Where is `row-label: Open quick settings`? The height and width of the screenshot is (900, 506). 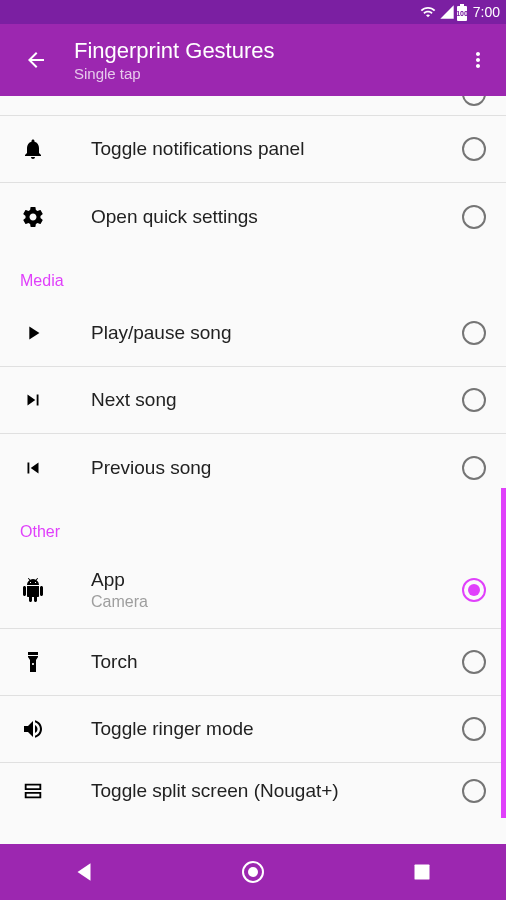
row-label: Open quick settings is located at coordinates (276, 217).